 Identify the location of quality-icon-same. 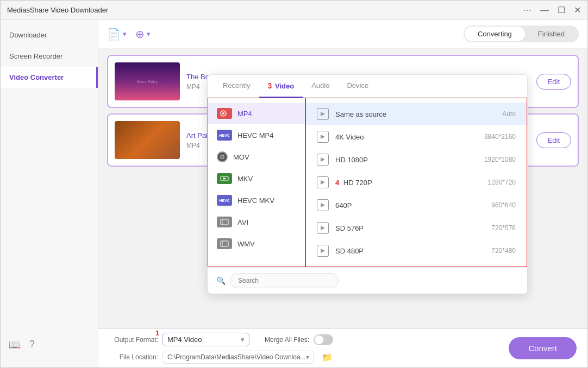
(323, 114).